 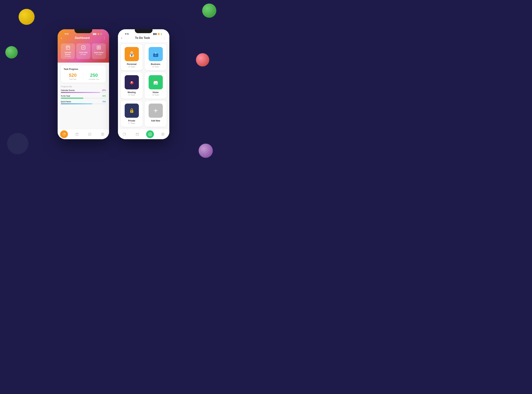 What do you see at coordinates (68, 56) in the screenshot?
I see `card-calendar-count: 50 Tasks` at bounding box center [68, 56].